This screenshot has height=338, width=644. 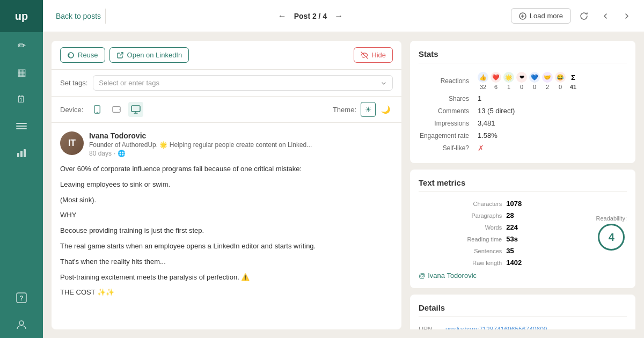 I want to click on panel-toolbar: Reuse Open on LinkedIn Hide, so click(x=226, y=55).